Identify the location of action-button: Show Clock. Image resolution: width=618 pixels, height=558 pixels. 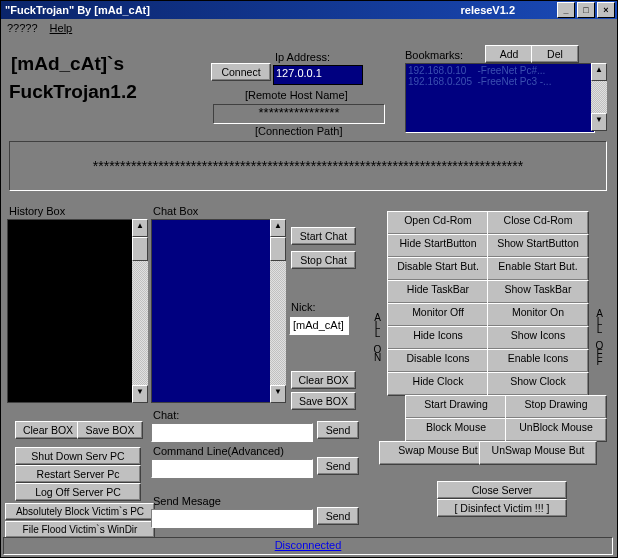
(538, 384).